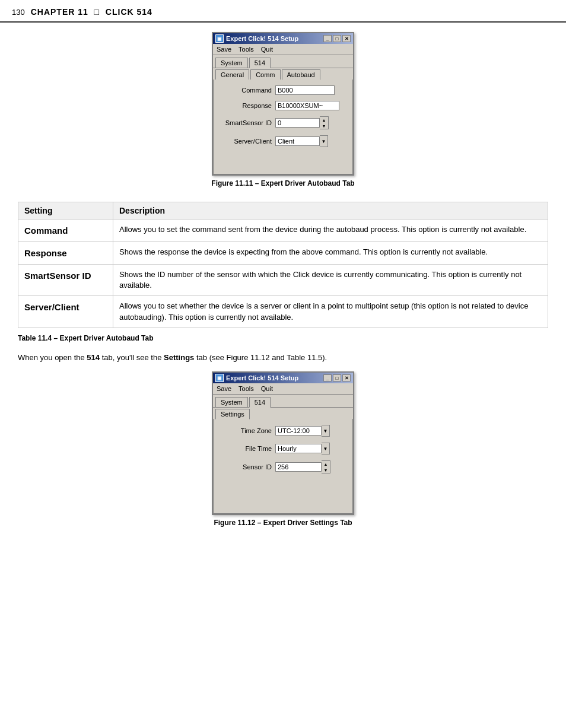 This screenshot has width=566, height=728. Describe the element at coordinates (282, 183) in the screenshot. I see `figure-11-11-caption: Figure 11.11 – Expert Driver Autobaud Ta…` at that location.